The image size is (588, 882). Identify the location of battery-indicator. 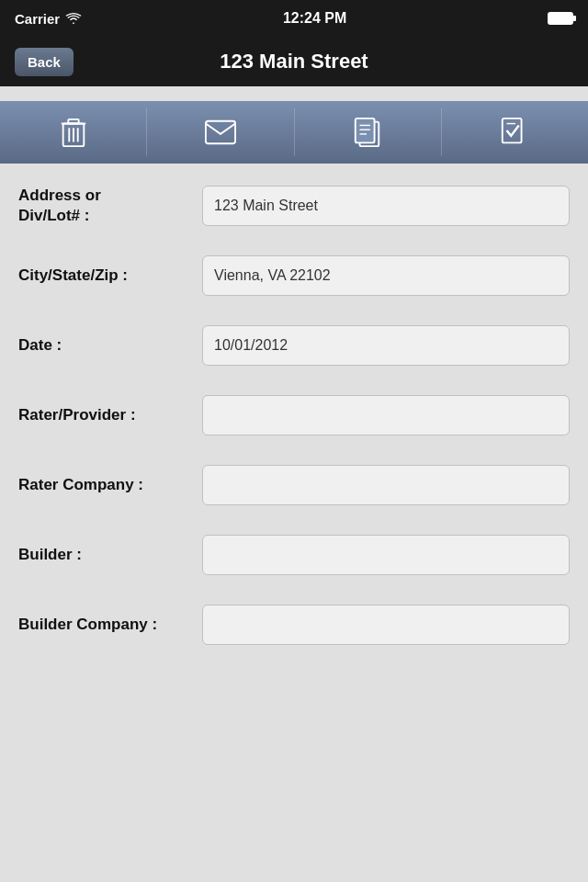
(560, 18).